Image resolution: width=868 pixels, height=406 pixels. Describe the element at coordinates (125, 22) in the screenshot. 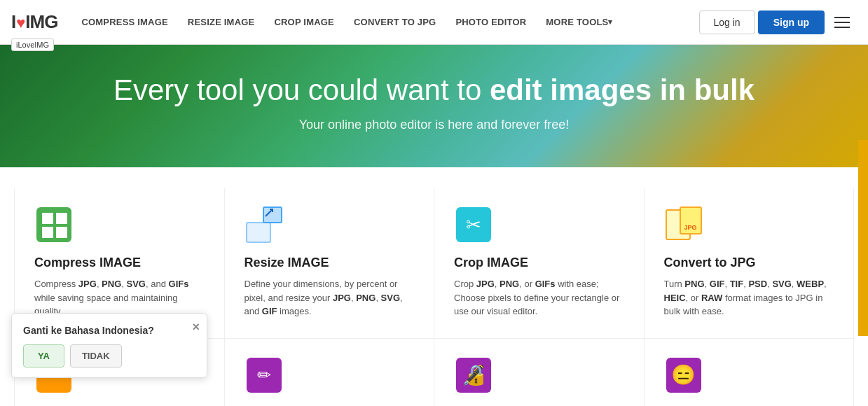

I see `nav-compress: COMPRESS IMAGE` at that location.